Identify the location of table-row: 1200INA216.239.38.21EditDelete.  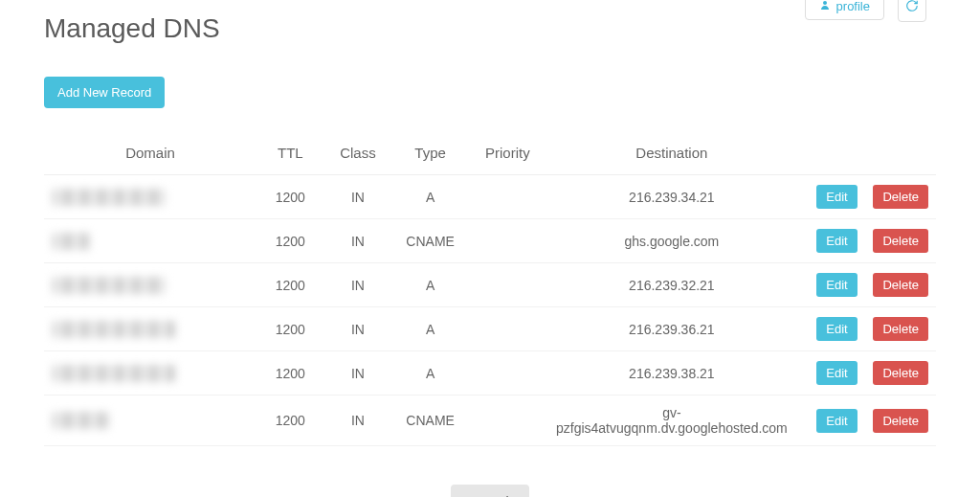
(490, 373).